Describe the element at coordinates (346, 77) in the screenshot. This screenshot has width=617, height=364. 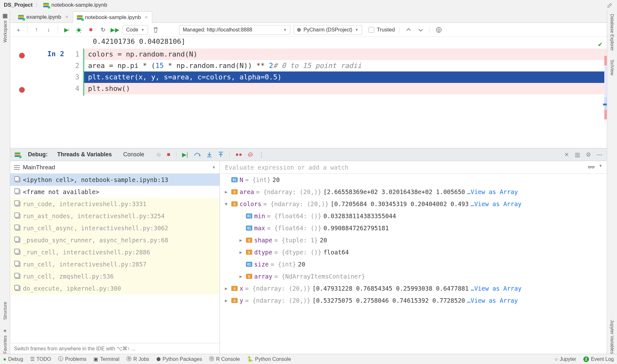
I see `code-line-current: plt.scatter(x, y, s=area, c=colors, alph…` at that location.